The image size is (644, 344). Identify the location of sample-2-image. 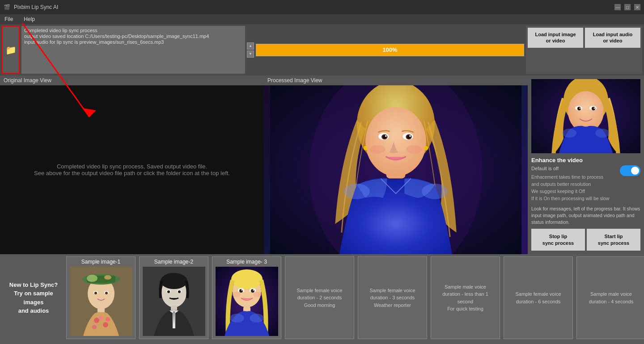
(174, 301).